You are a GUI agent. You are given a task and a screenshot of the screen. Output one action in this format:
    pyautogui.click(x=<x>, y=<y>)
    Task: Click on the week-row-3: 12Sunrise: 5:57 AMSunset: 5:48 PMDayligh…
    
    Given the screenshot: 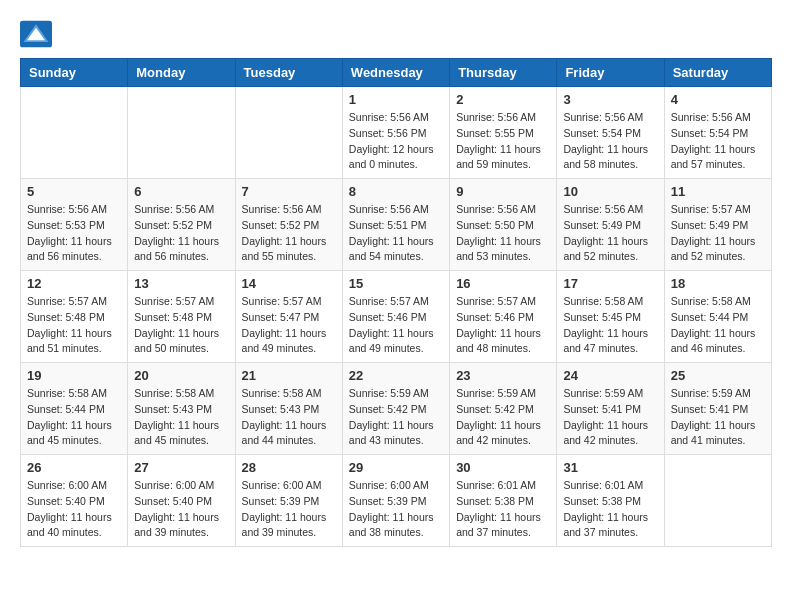 What is the action you would take?
    pyautogui.click(x=396, y=317)
    